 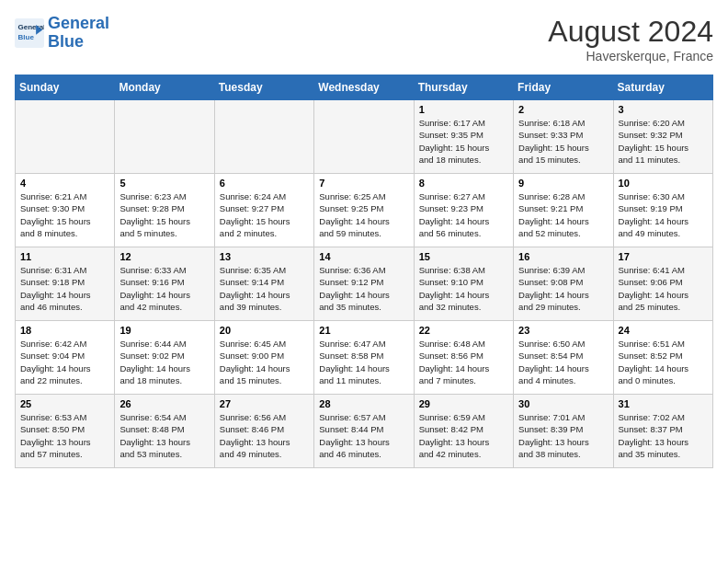 I want to click on day-cell: 21Sunrise: 6:47 AMSunset: 8:58 PMDayligh…, so click(x=364, y=358).